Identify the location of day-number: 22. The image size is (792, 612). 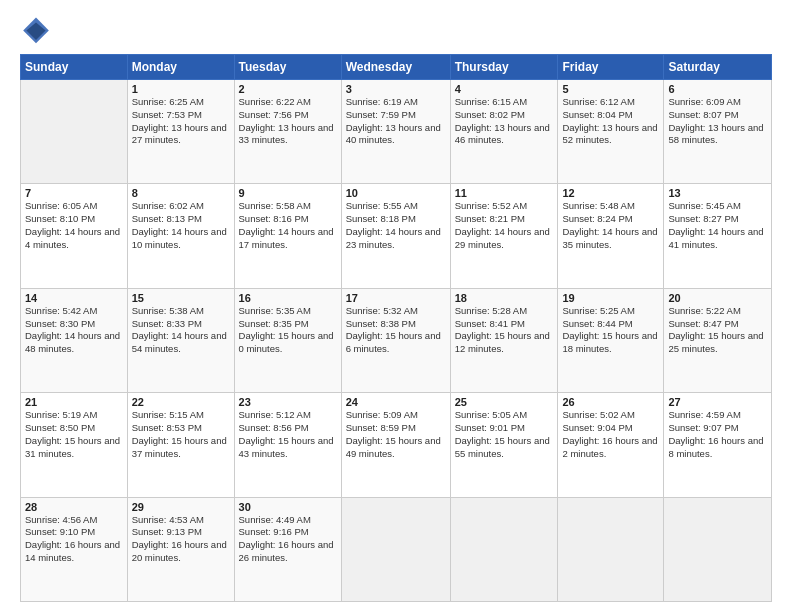
(181, 402).